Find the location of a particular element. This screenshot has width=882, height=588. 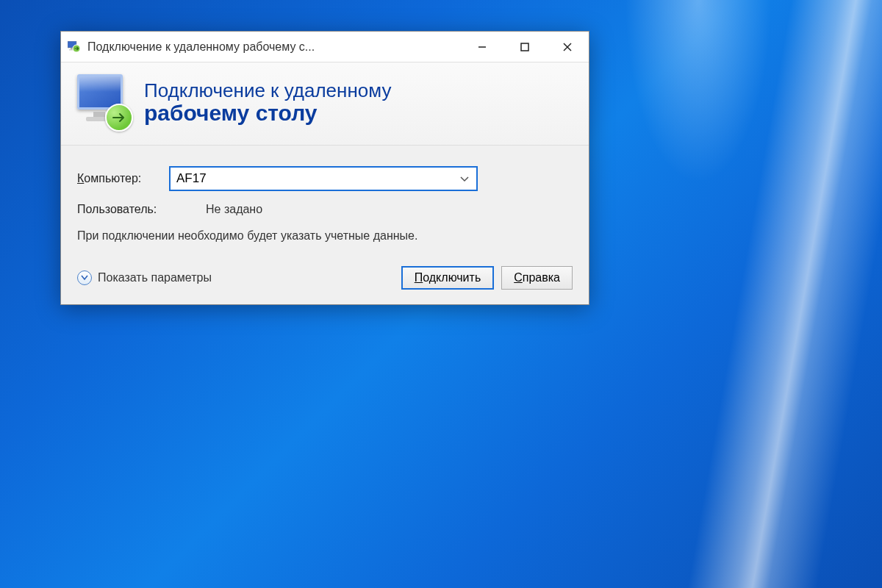

computer-label: Компьютер: is located at coordinates (123, 179).